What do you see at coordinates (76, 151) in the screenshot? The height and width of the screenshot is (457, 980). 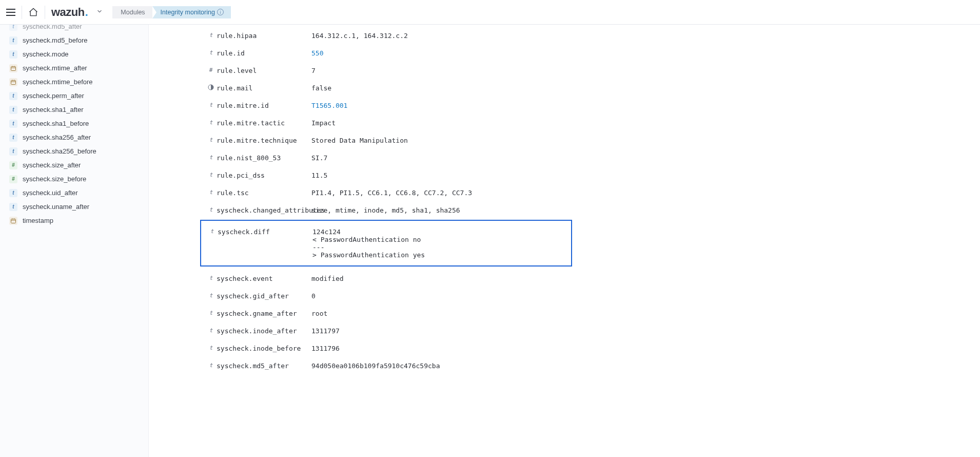 I see `field-item: tsyscheck.sha256_before` at bounding box center [76, 151].